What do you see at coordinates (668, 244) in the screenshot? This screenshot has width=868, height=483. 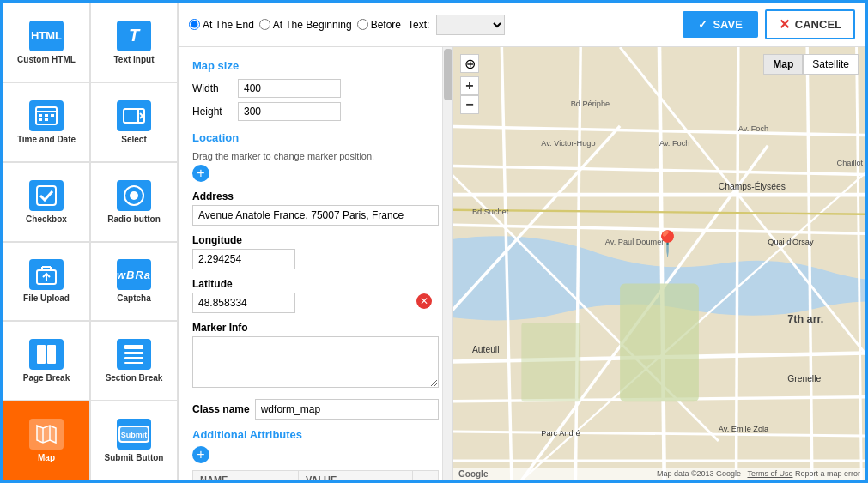 I see `map-marker: 📍` at bounding box center [668, 244].